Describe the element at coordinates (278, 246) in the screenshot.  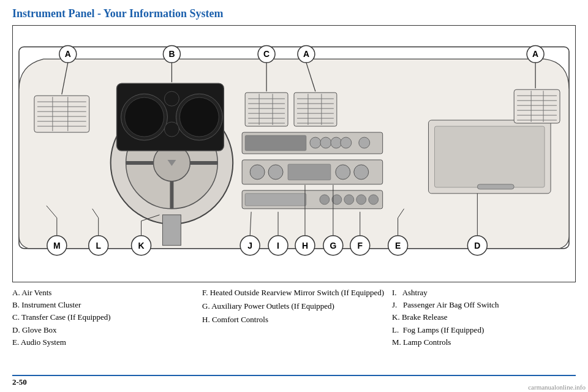
I see `svg-text: I` at that location.